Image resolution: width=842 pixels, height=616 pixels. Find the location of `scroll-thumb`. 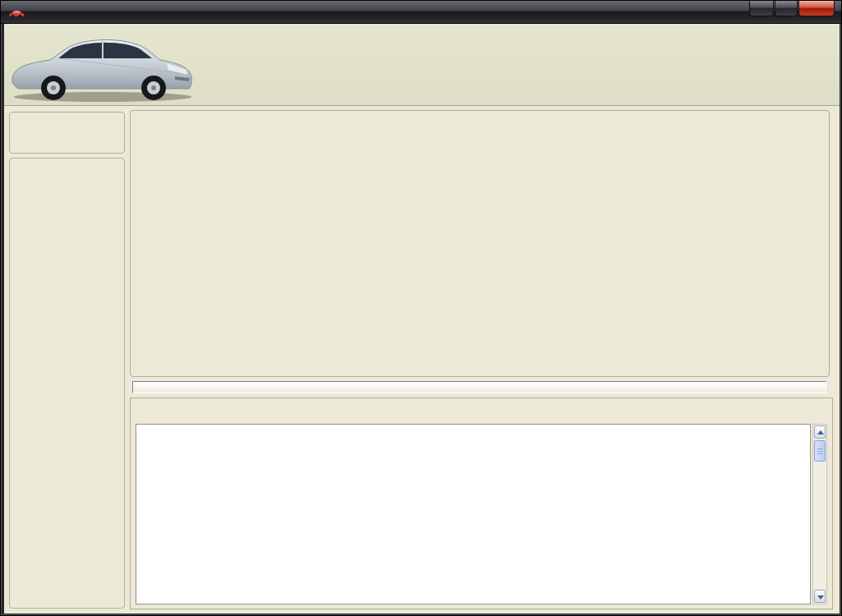

scroll-thumb is located at coordinates (820, 451).